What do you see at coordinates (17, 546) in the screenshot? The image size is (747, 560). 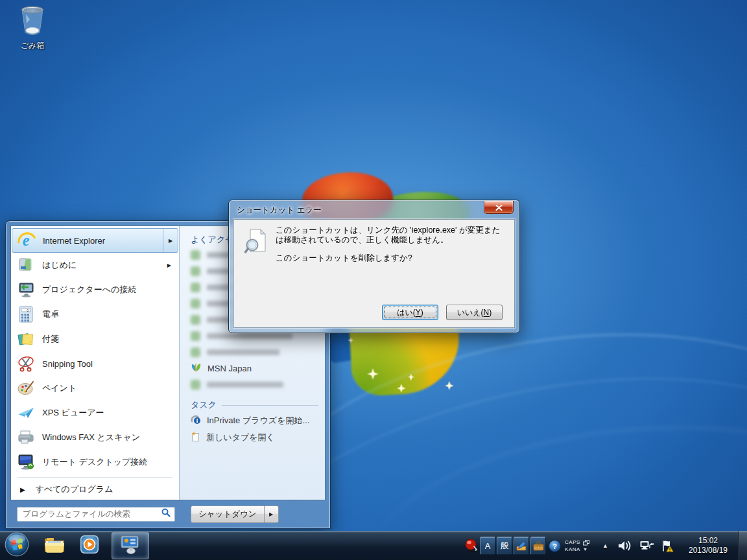 I see `start-button` at bounding box center [17, 546].